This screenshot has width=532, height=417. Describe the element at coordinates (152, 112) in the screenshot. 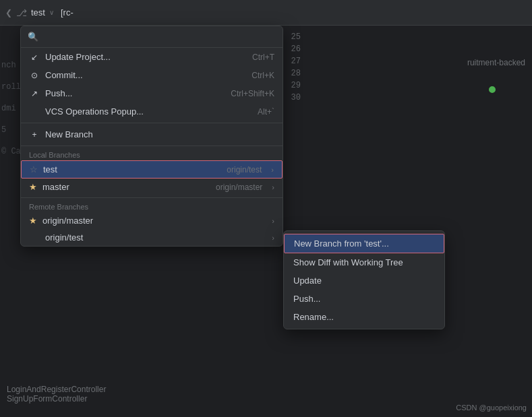

I see `menu-item-vcs-operations: VCS Operations Popup... Alt+`` at that location.